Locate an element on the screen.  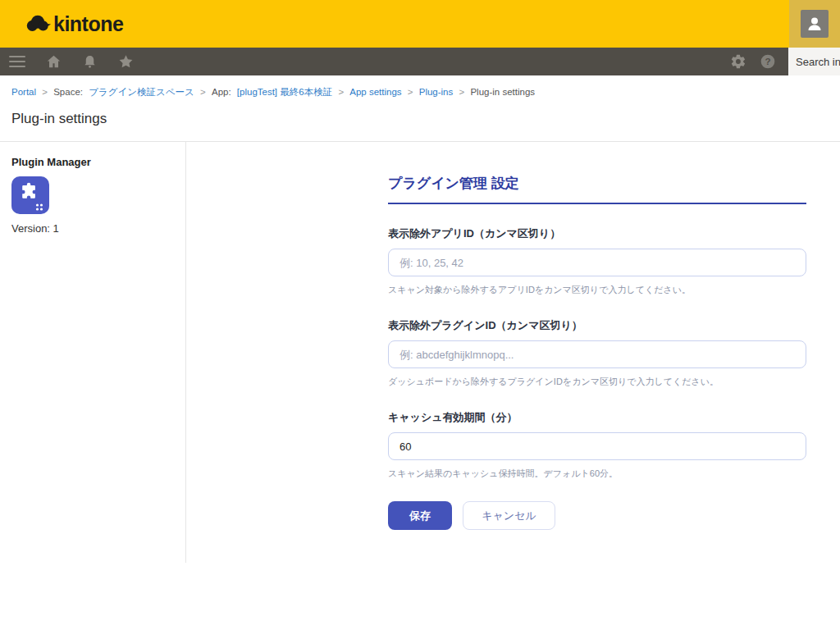
breadcrumb: Portal > Space: プラグイン検証スペース > App: [plug… is located at coordinates (420, 87).